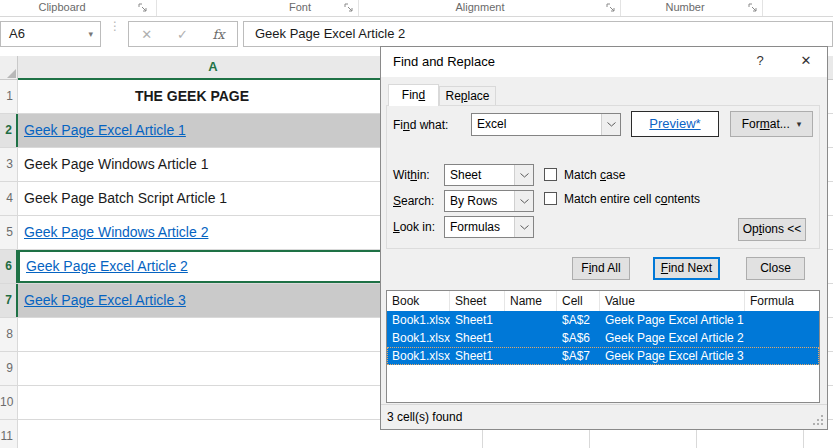 This screenshot has width=833, height=448. Describe the element at coordinates (444, 62) in the screenshot. I see `dialog-title: Find and Replace` at that location.